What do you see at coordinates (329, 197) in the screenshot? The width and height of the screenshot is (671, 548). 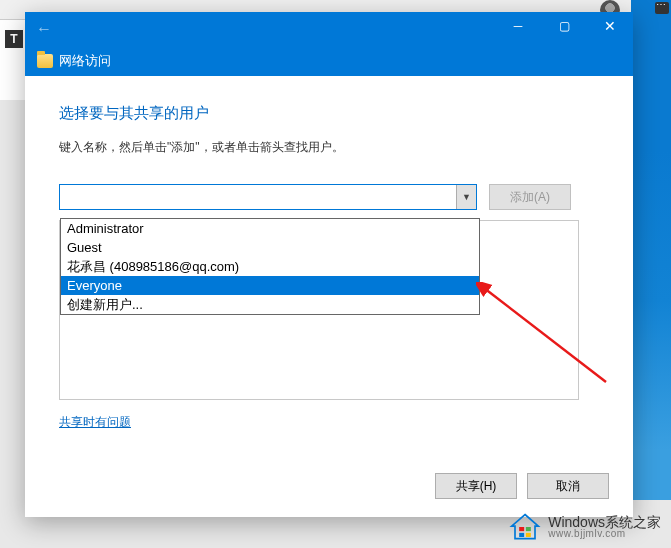 I see `user-input-row: ▼ 添加(A)` at bounding box center [329, 197].